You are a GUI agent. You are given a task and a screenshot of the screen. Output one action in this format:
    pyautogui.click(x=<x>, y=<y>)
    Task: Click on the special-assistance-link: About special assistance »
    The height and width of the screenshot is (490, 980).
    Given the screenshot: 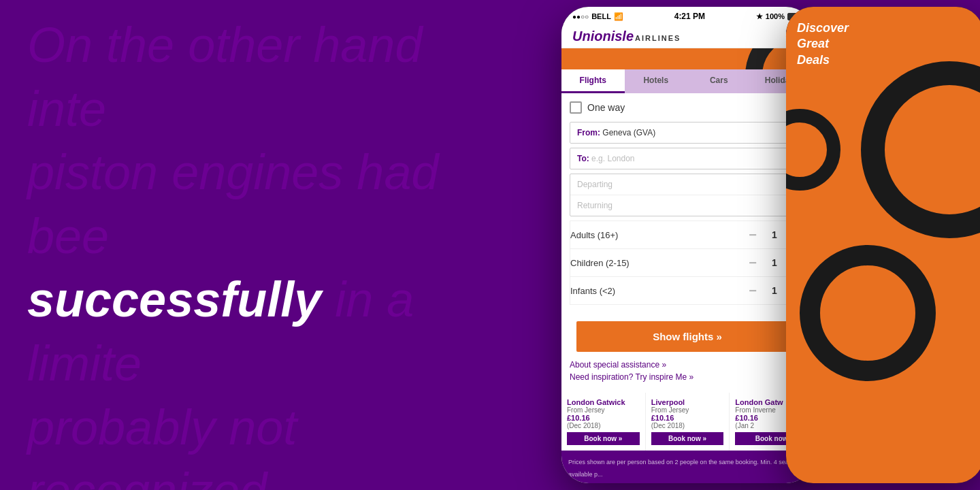 What is the action you would take?
    pyautogui.click(x=687, y=365)
    